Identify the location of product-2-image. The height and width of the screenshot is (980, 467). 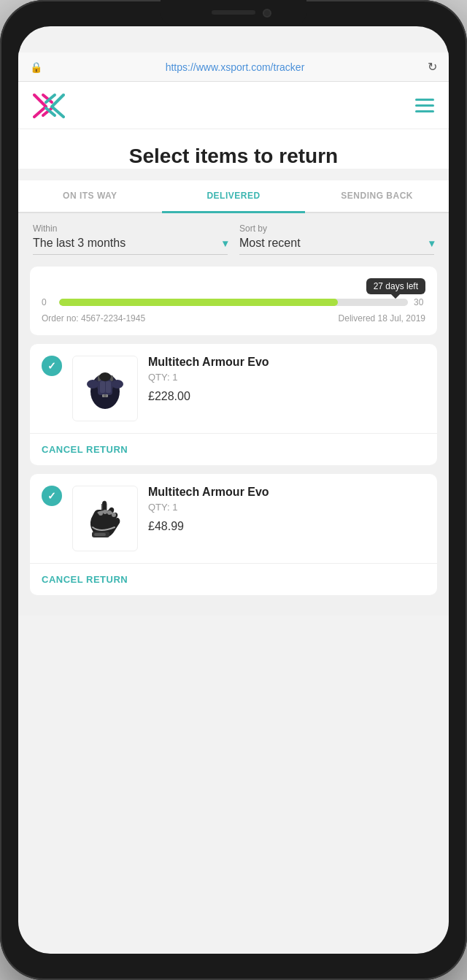
(105, 518).